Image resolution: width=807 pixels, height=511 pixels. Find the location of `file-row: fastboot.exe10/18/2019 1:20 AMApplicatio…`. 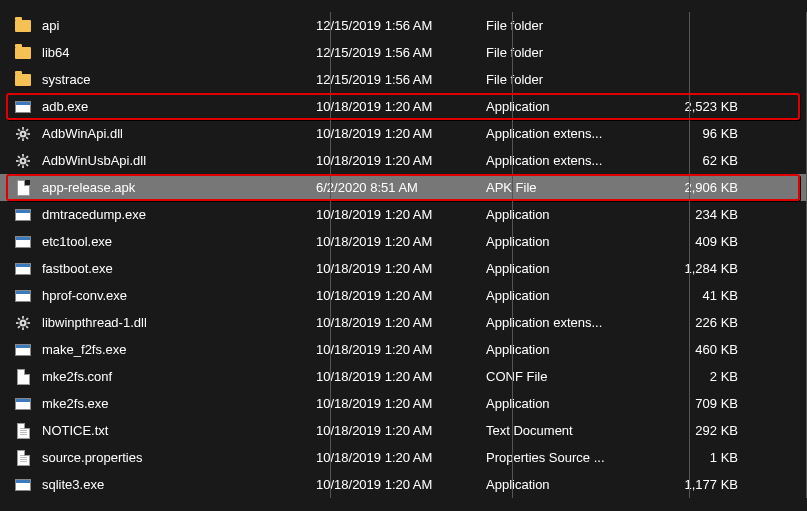

file-row: fastboot.exe10/18/2019 1:20 AMApplicatio… is located at coordinates (403, 268).